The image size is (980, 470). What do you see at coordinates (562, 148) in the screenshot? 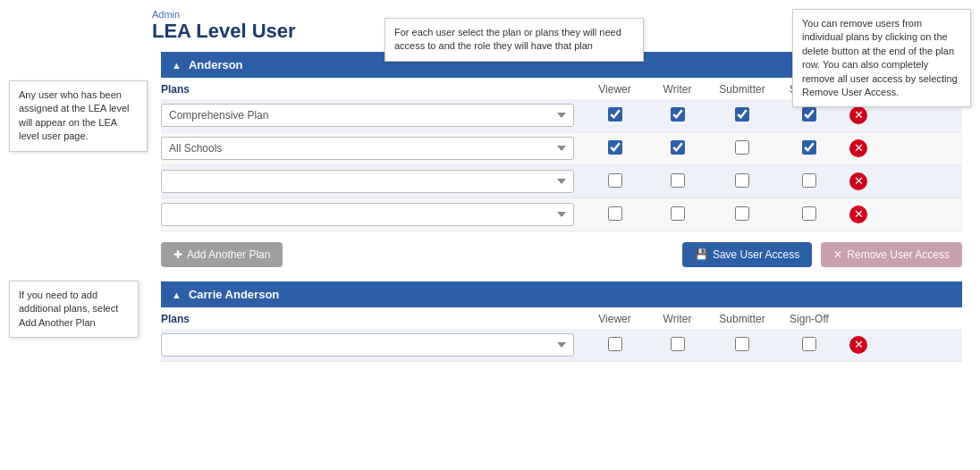
I see `plan-row: All Schools ✕` at bounding box center [562, 148].